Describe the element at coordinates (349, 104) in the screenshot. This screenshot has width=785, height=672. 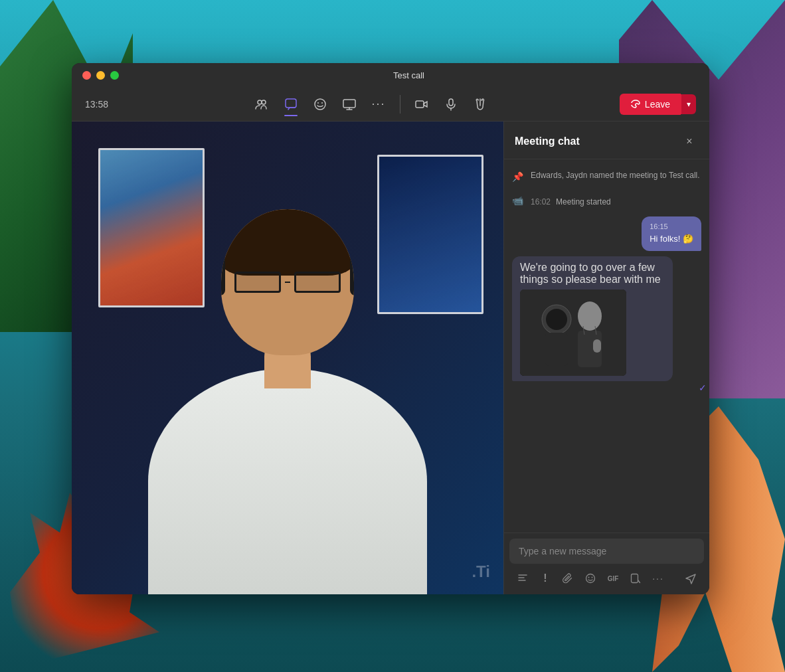
I see `share-icon` at that location.